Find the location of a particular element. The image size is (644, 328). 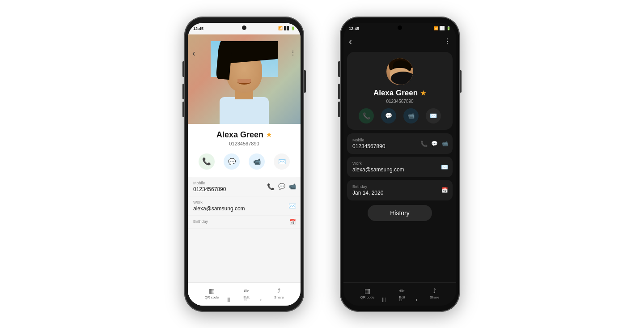

email-button-light: ✉️ is located at coordinates (282, 162).